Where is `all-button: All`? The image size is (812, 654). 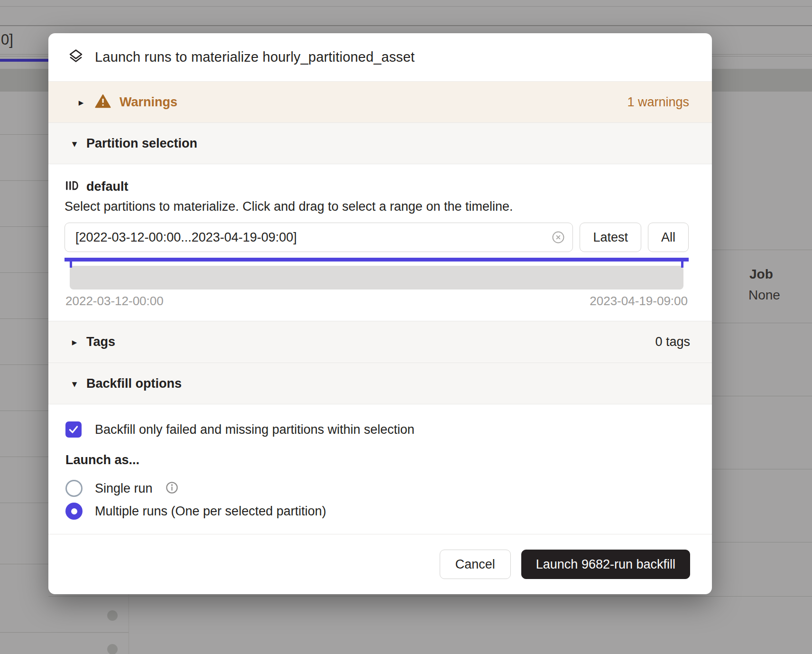 all-button: All is located at coordinates (668, 237).